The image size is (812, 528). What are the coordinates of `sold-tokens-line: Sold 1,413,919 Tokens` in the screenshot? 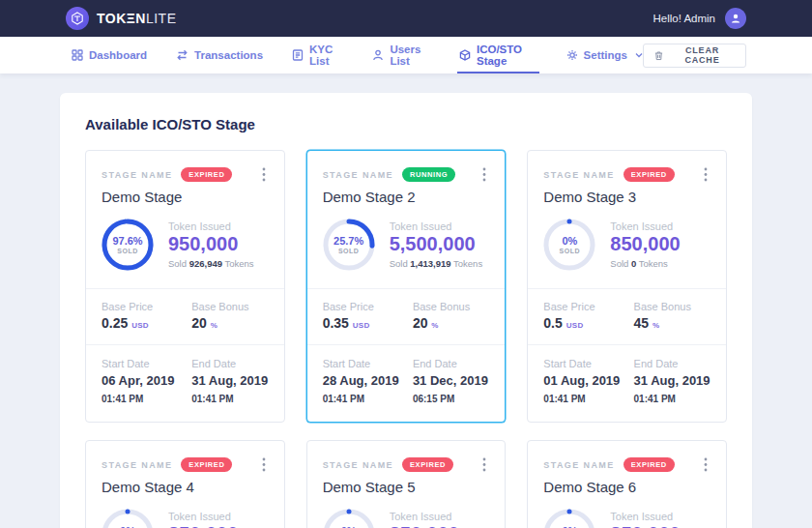 It's located at (437, 263).